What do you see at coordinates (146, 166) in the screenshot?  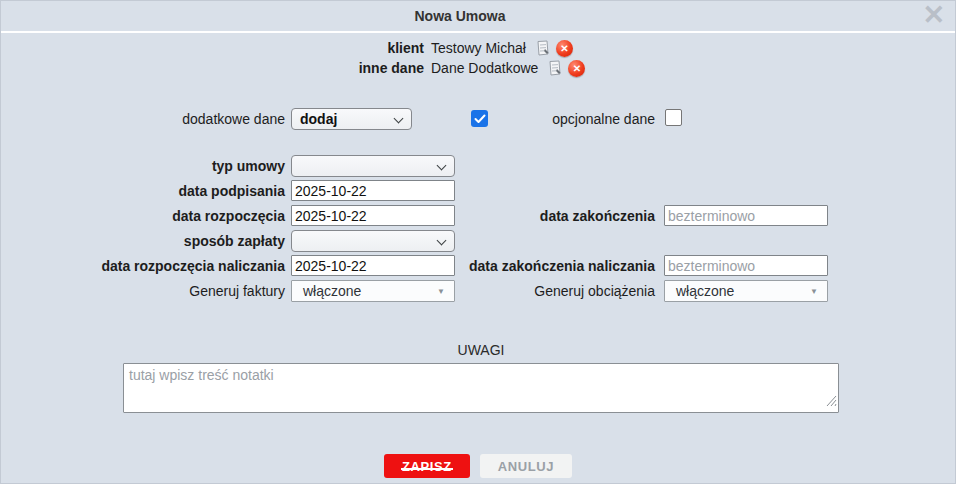 I see `typ-umowy-label: typ umowy` at bounding box center [146, 166].